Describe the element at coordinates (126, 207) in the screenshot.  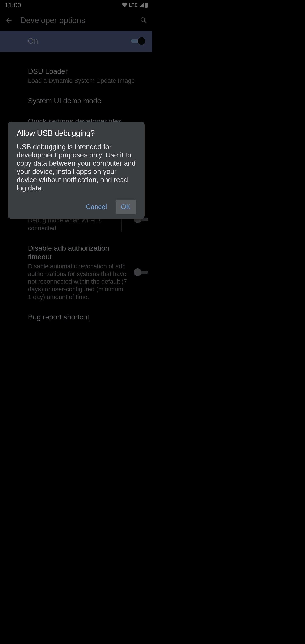
I see `ok-button: OK` at that location.